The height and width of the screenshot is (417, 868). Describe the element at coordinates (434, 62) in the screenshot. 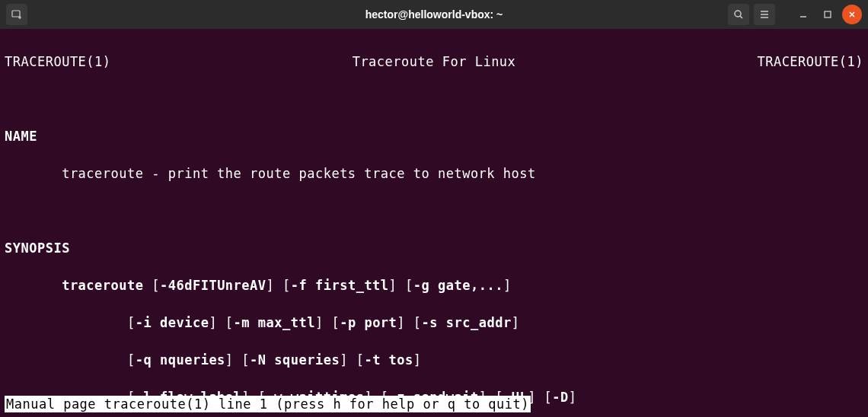

I see `header-center: Traceroute For Linux` at that location.